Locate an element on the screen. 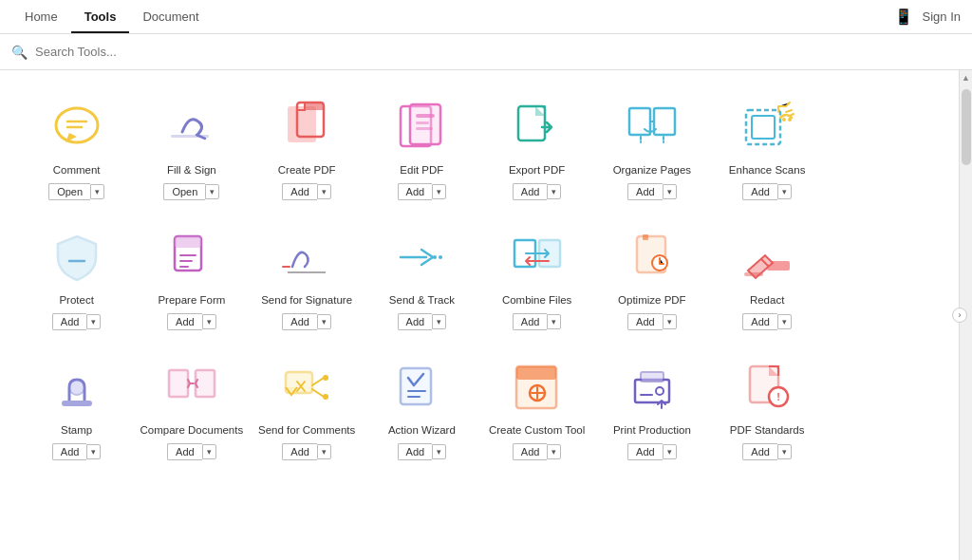  tool-btn-arrow-optimize-pdf: ▾ is located at coordinates (670, 322).